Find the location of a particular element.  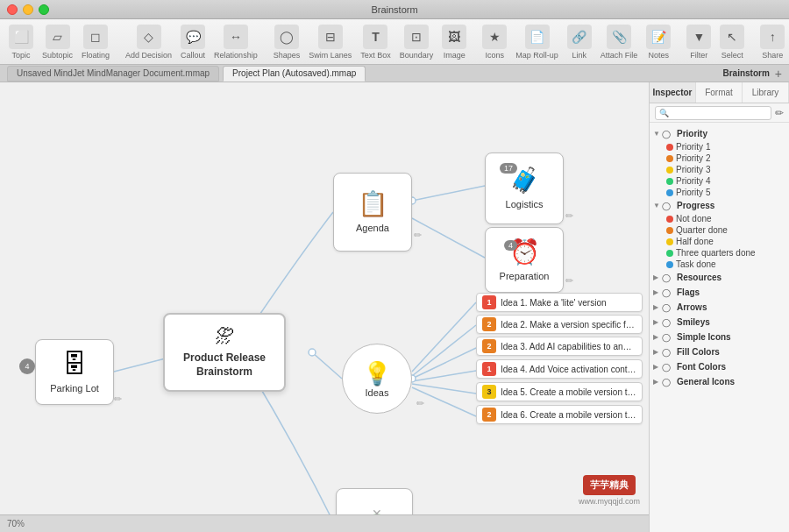

share-label: Share is located at coordinates (772, 55).